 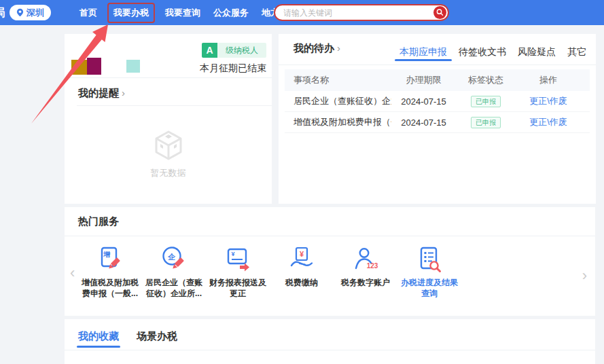 I want to click on service-label: 财务报表报送及更正, so click(x=238, y=288).